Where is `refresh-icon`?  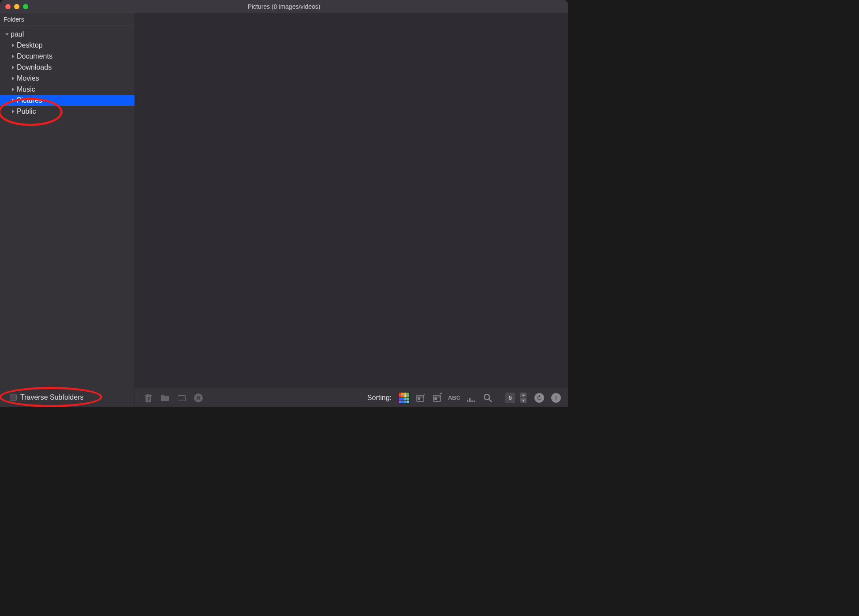 refresh-icon is located at coordinates (539, 398).